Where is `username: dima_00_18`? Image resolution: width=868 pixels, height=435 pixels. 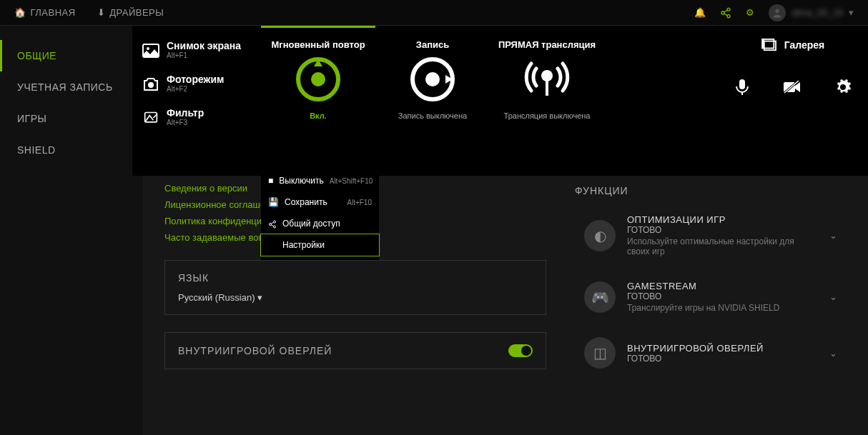
username: dima_00_18 is located at coordinates (817, 13).